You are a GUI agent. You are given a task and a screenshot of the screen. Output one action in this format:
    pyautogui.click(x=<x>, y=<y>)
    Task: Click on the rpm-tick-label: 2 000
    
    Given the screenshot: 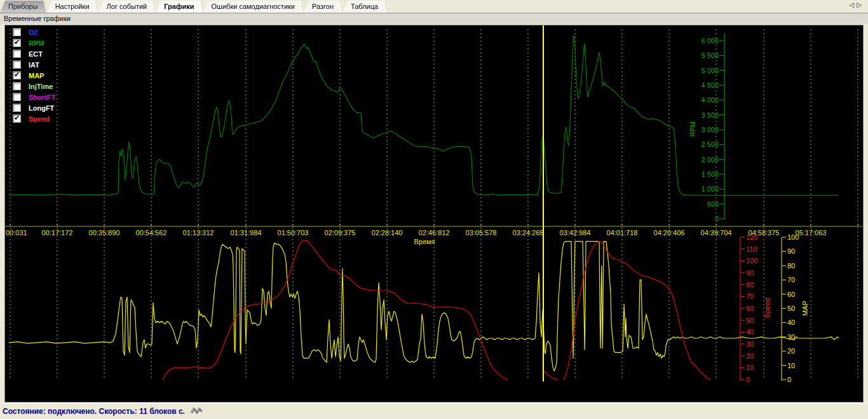 What is the action you would take?
    pyautogui.click(x=710, y=160)
    